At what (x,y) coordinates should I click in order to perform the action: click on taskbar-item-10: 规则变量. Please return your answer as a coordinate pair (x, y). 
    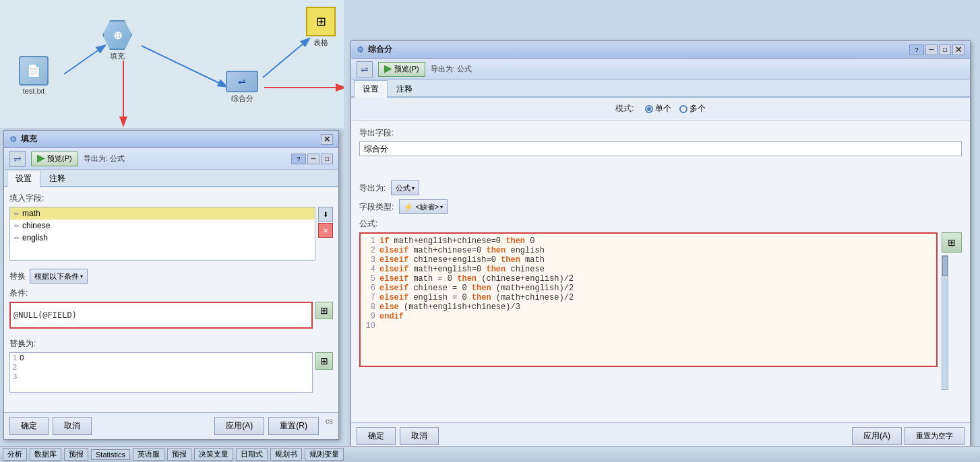
    Looking at the image, I should click on (324, 454).